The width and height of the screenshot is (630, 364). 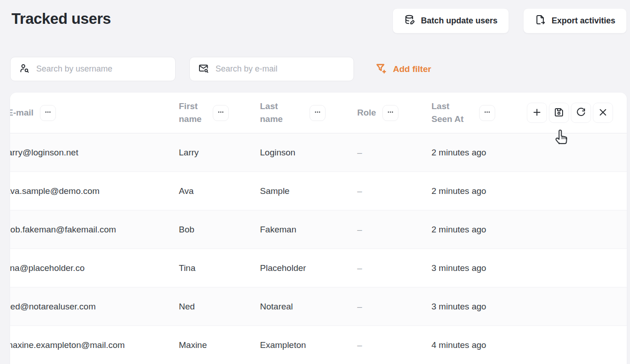 What do you see at coordinates (219, 153) in the screenshot?
I see `cell-first-name: Larry` at bounding box center [219, 153].